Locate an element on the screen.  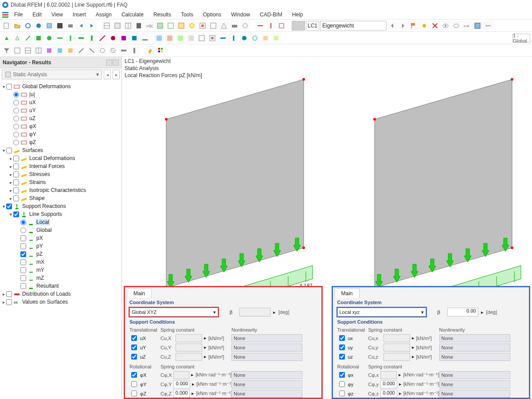
menu-insert: Insert is located at coordinates (79, 15).